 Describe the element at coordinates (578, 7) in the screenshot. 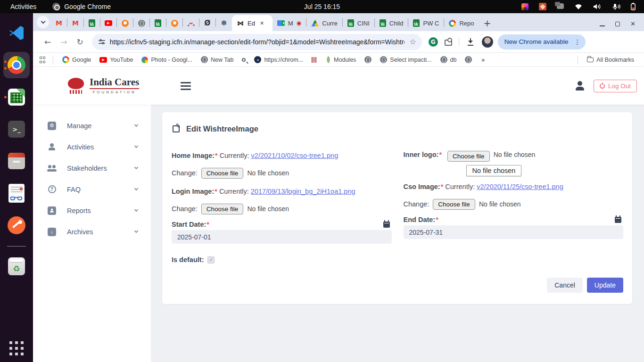

I see `wifi-icon` at that location.